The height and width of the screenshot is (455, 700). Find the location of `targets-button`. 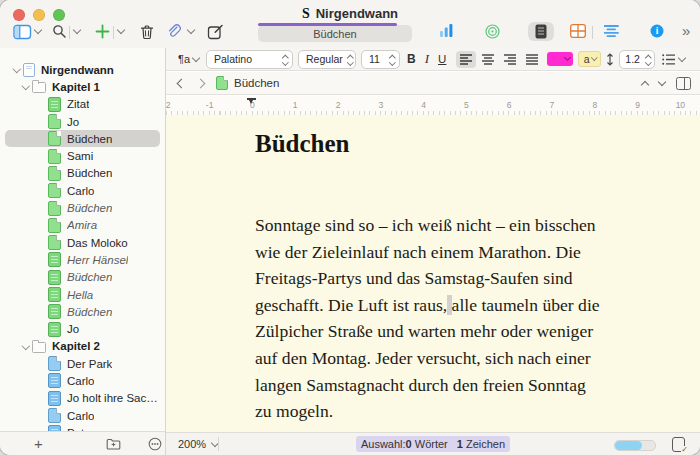

targets-button is located at coordinates (492, 32).